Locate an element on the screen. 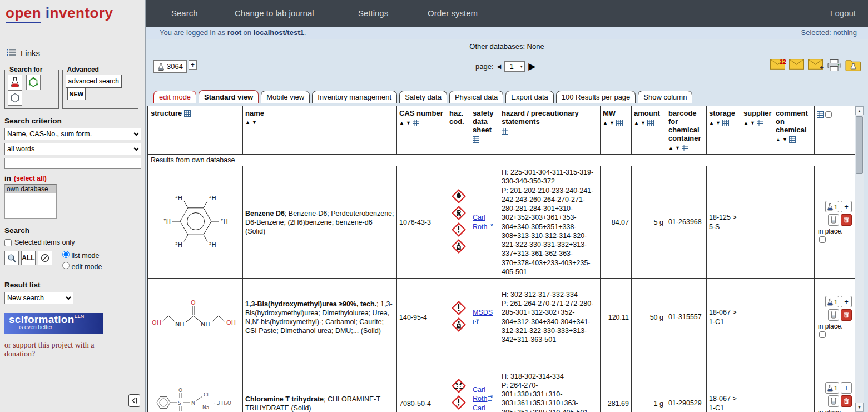 The image size is (868, 412). select-all-checkbox is located at coordinates (829, 115).